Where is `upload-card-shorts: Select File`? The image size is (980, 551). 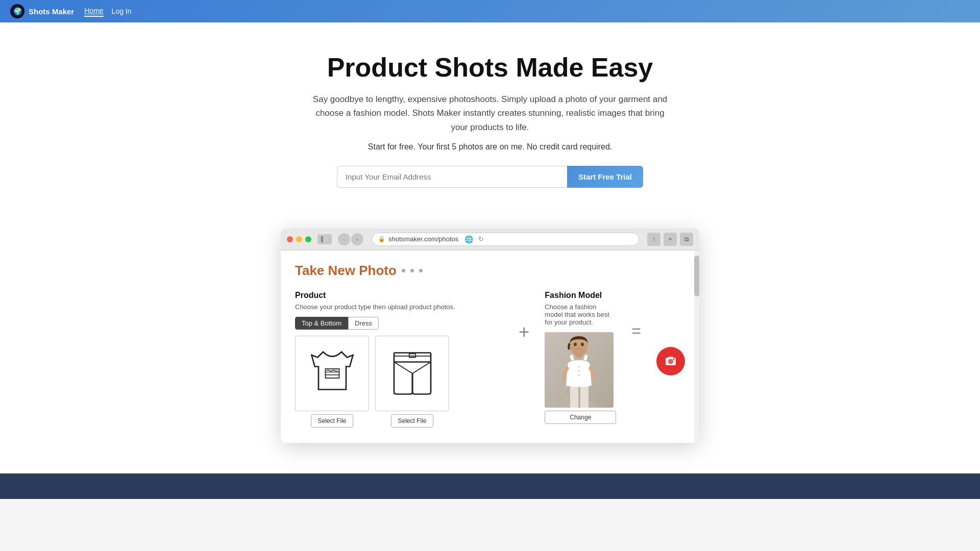 upload-card-shorts: Select File is located at coordinates (412, 382).